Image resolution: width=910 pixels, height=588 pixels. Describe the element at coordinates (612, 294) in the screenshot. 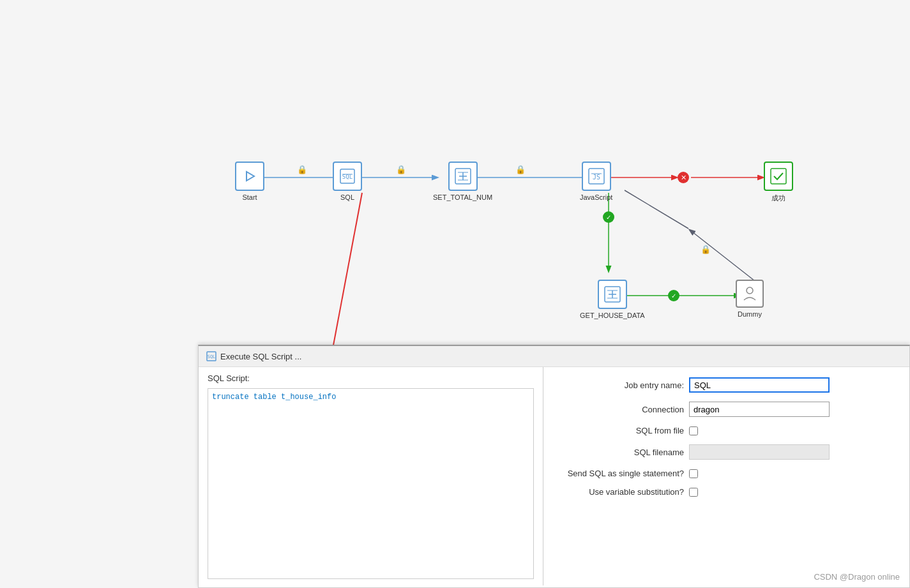

I see `get-house-data-icon` at that location.